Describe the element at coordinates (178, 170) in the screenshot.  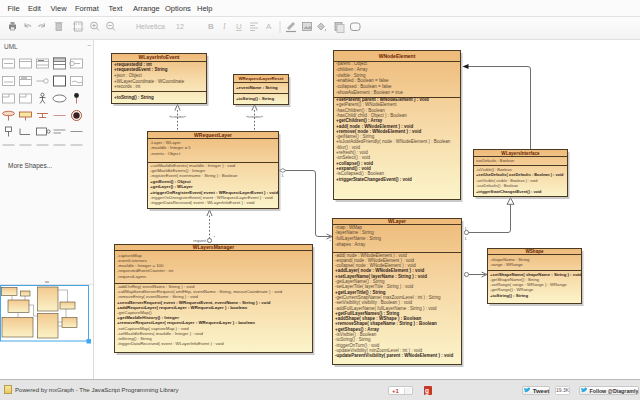
I see `svg-text: -getMaxIdleEvents() : Integer` at that location.